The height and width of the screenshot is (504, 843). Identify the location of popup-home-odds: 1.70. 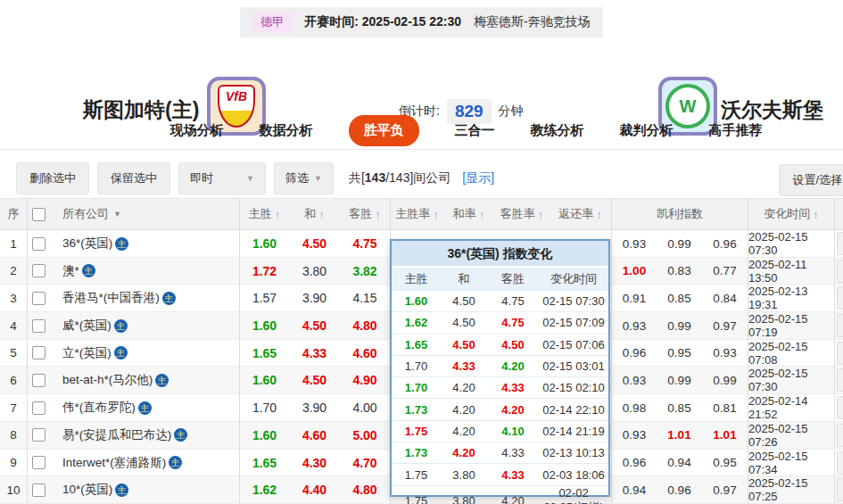
(416, 366).